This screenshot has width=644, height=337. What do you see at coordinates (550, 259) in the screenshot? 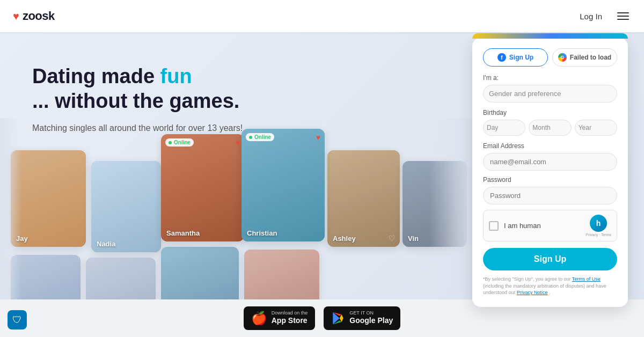
I see `signup-button: Sign Up` at bounding box center [550, 259].